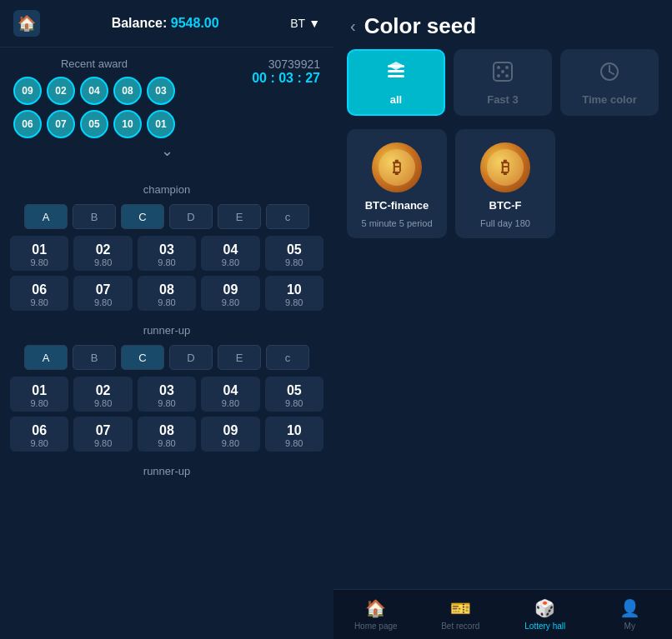  Describe the element at coordinates (397, 223) in the screenshot. I see `btc-finance-sub: 5 minute 5 period` at that location.